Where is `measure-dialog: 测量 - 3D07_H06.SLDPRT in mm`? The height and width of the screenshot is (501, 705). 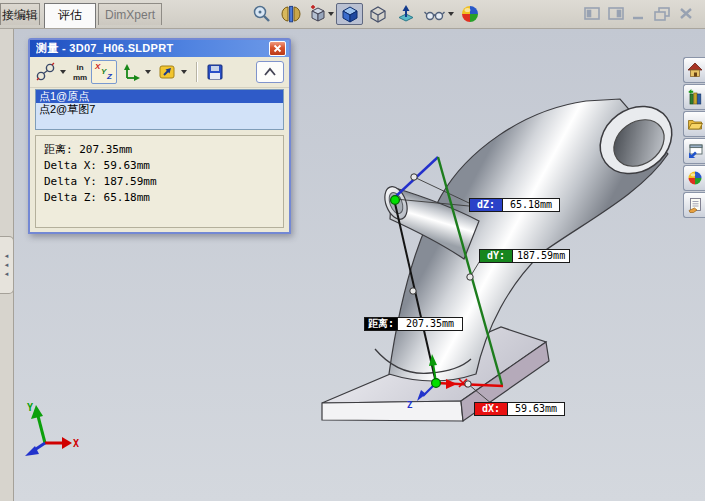 measure-dialog: 测量 - 3D07_H06.SLDPRT in mm is located at coordinates (160, 136).